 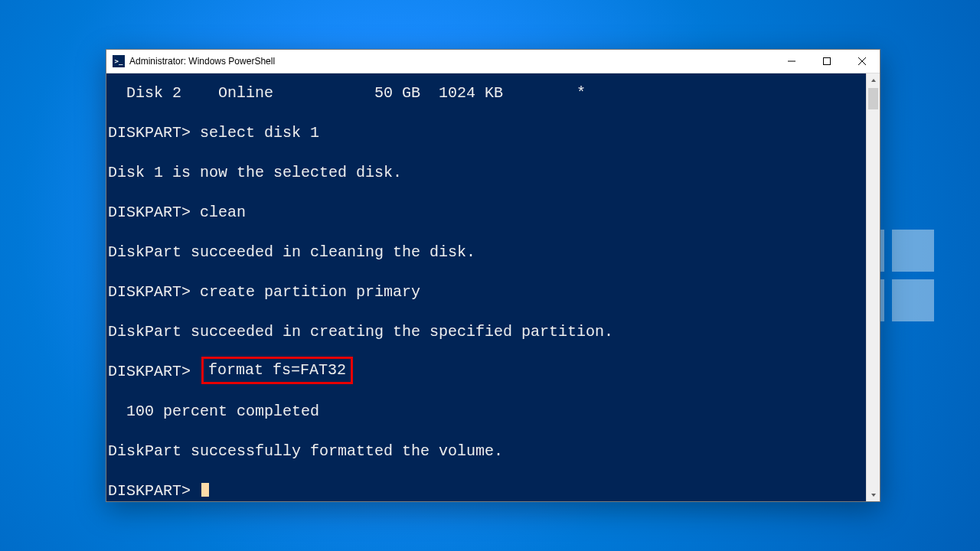 What do you see at coordinates (487, 452) in the screenshot?
I see `terminal-line: DiskPart successfully formatted the volu…` at bounding box center [487, 452].